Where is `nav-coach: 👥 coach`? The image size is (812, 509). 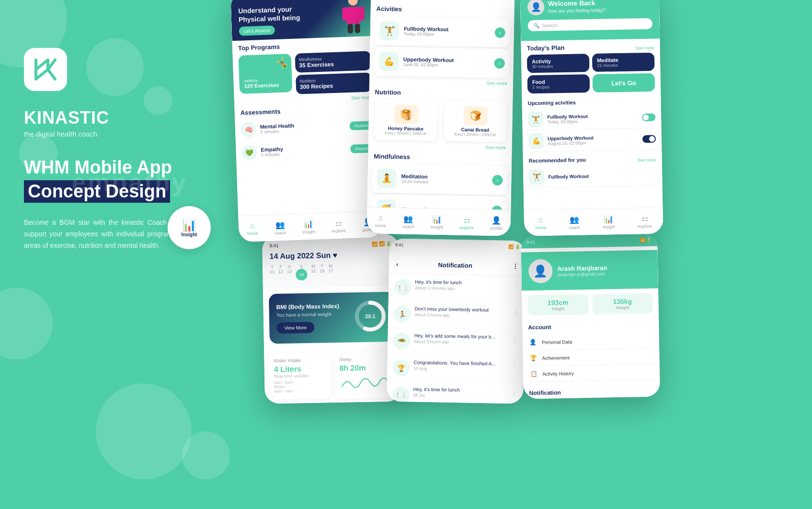 nav-coach: 👥 coach is located at coordinates (280, 228).